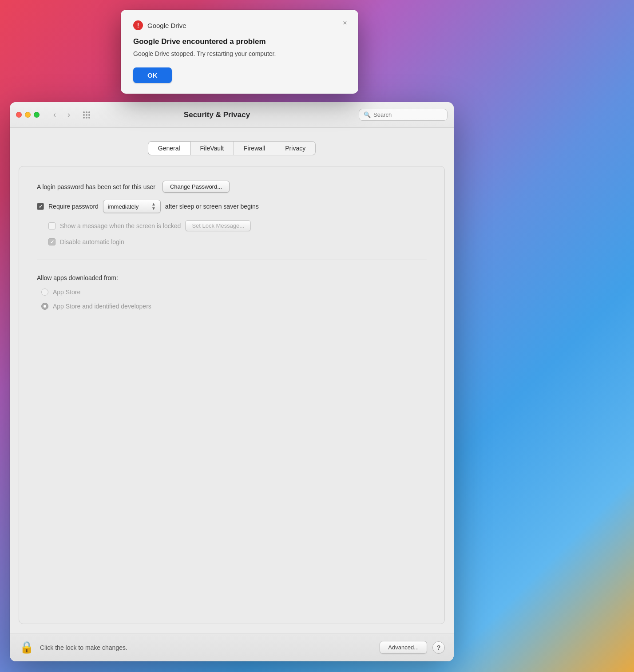  Describe the element at coordinates (345, 23) in the screenshot. I see `alert-close-button: ×` at that location.